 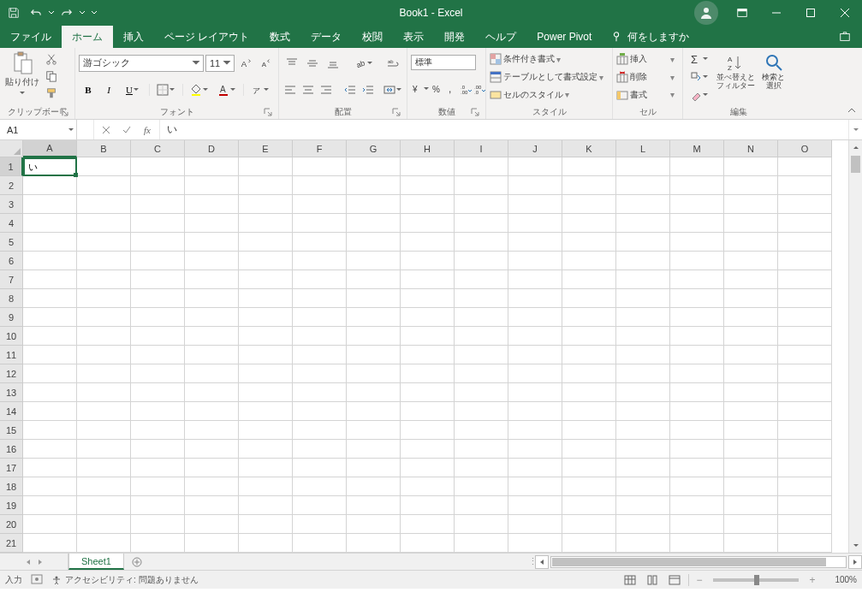 I want to click on align-right-button, so click(x=327, y=90).